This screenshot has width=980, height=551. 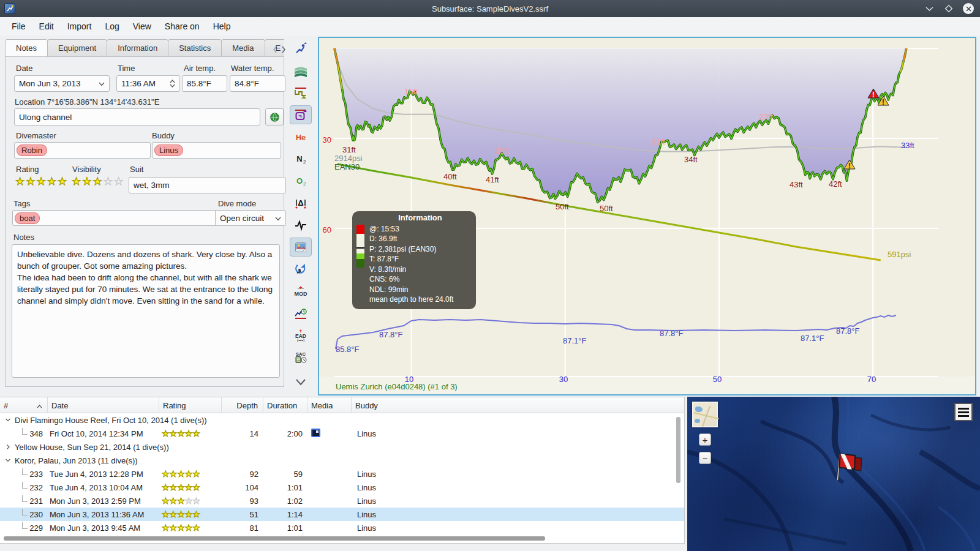 What do you see at coordinates (98, 181) in the screenshot?
I see `visibility-stars: ★★★★★` at bounding box center [98, 181].